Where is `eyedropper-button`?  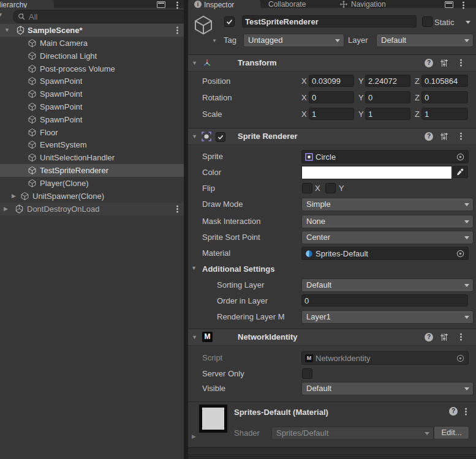
eyedropper-button is located at coordinates (461, 172).